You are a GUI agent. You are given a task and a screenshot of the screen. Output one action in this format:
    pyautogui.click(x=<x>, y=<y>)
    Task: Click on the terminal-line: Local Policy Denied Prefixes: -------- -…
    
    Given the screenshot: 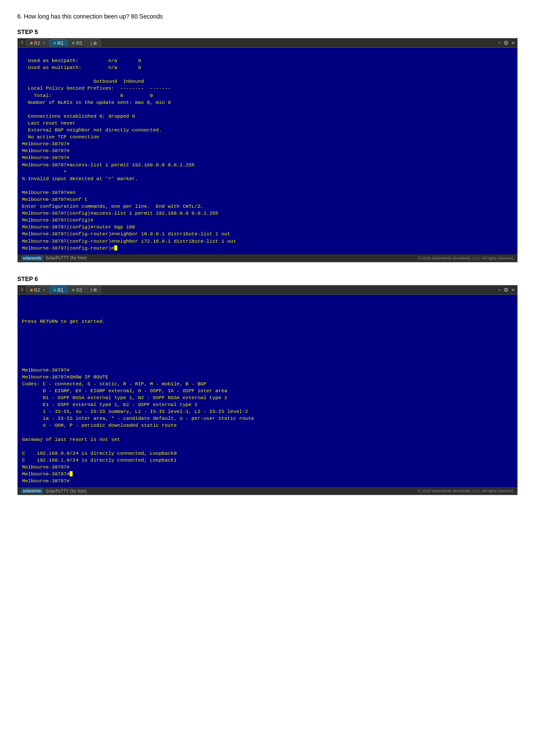 What is the action you would take?
    pyautogui.click(x=267, y=88)
    